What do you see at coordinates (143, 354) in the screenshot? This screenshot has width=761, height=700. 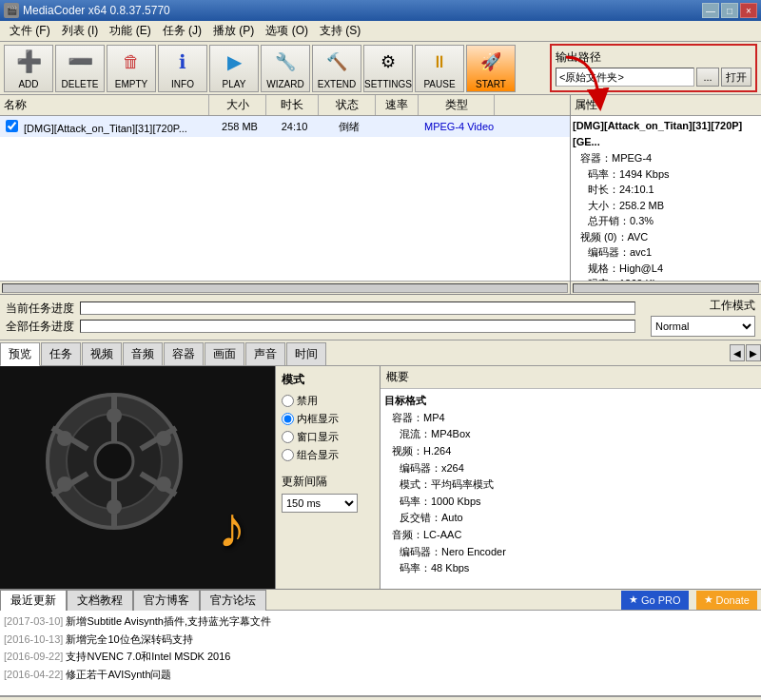 I see `tab-audio: 音频` at bounding box center [143, 354].